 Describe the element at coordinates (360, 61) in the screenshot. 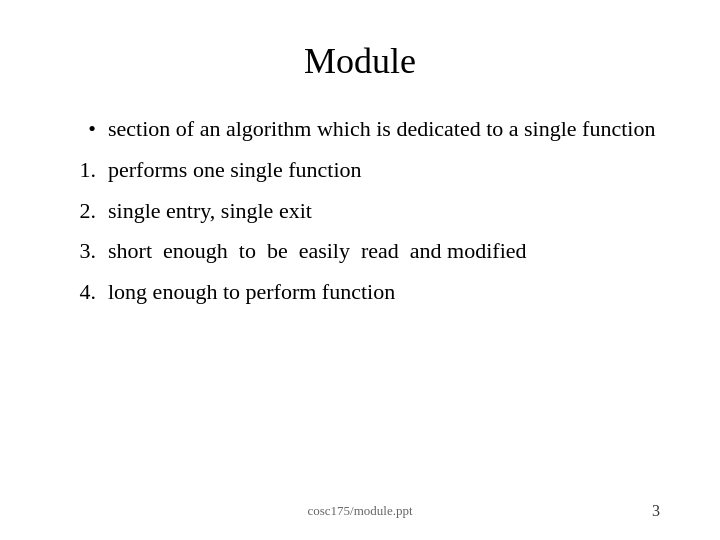

I see `slide-title: Module` at that location.